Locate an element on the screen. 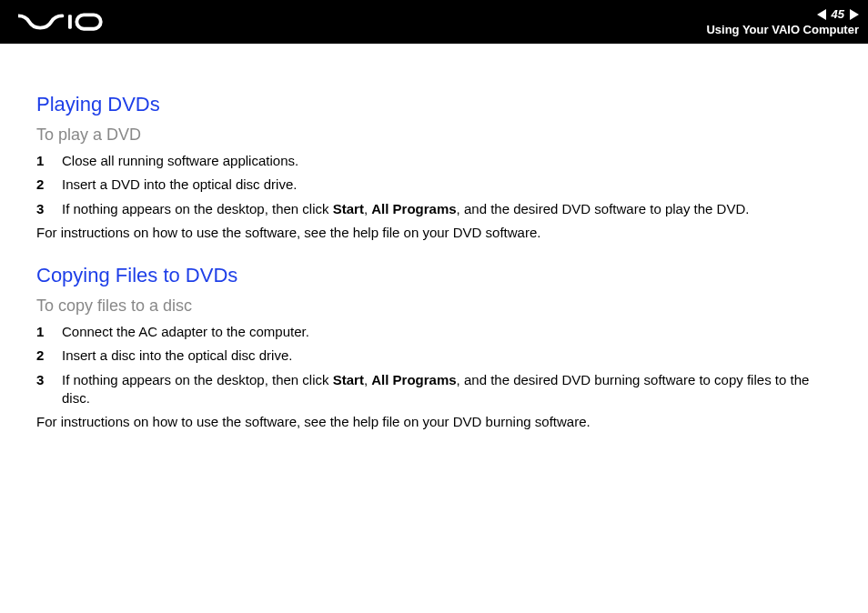 Image resolution: width=868 pixels, height=613 pixels. page-number: 45 is located at coordinates (838, 15).